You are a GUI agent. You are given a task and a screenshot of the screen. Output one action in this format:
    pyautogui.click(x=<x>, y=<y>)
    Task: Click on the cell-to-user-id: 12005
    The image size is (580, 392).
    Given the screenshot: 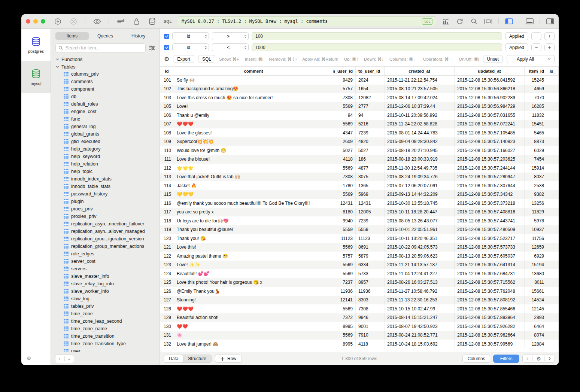 What is the action you would take?
    pyautogui.click(x=370, y=212)
    